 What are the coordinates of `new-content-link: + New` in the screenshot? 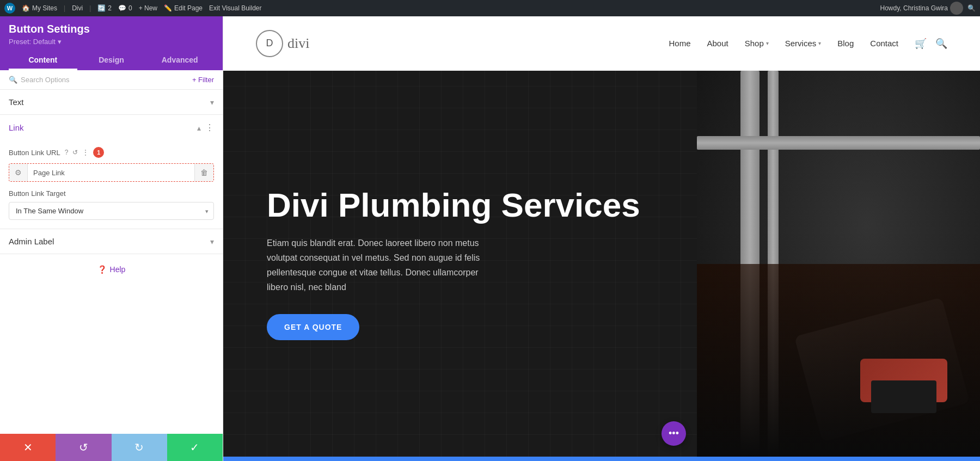 It's located at (148, 8).